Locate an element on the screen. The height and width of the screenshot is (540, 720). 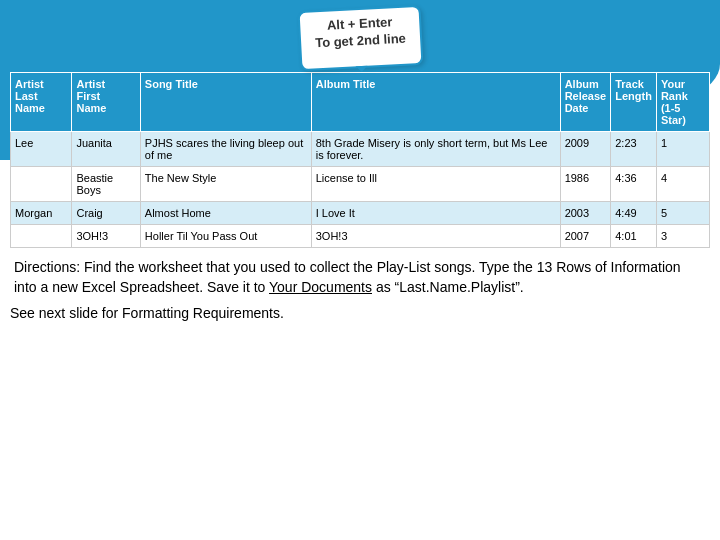
table-cell-r2-c2: Almost Home is located at coordinates (226, 214).